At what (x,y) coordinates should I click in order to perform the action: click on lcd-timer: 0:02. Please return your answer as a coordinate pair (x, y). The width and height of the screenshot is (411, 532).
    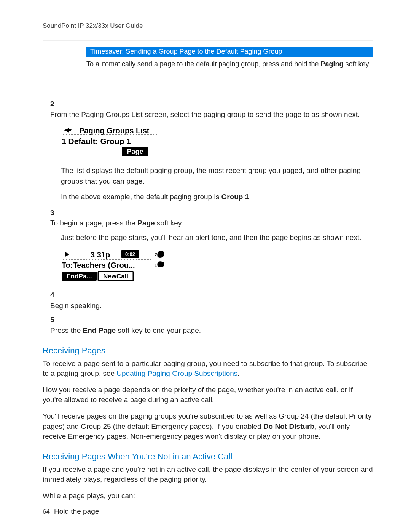
    Looking at the image, I should click on (130, 254).